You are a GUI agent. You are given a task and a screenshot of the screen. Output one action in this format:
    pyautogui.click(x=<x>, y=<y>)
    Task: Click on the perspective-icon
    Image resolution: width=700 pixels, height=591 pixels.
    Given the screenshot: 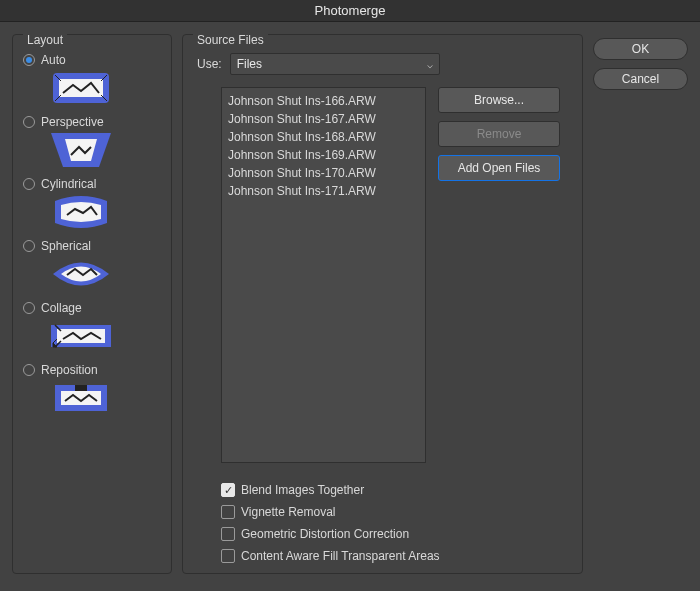 What is the action you would take?
    pyautogui.click(x=81, y=150)
    